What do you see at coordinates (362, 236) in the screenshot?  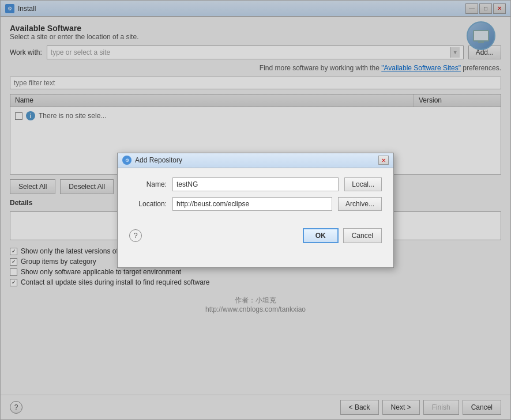 I see `dialog-cancel-button: Cancel` at bounding box center [362, 236].